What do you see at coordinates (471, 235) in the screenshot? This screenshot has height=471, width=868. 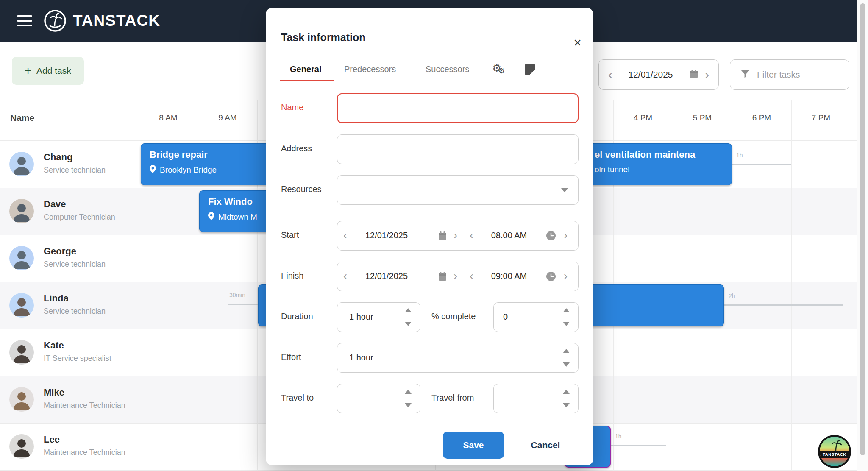 I see `start-time-prev-icon: ‹` at bounding box center [471, 235].